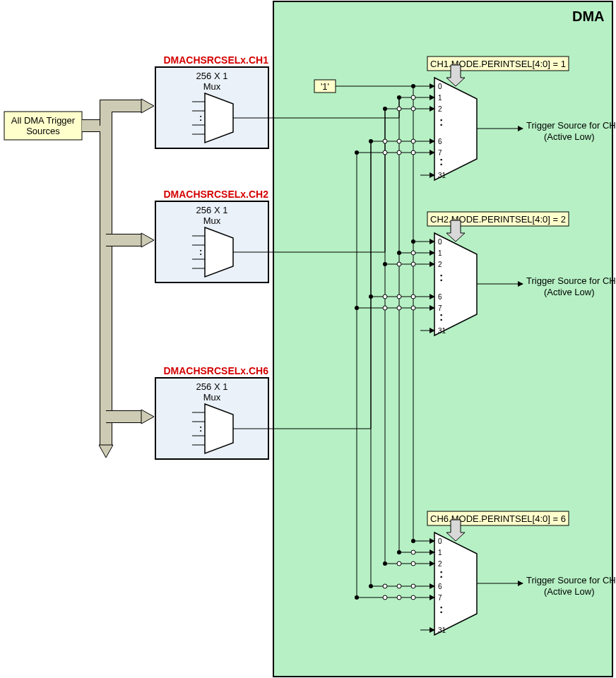 This screenshot has height=678, width=616. Describe the element at coordinates (569, 292) in the screenshot. I see `out2-l2: (Active Low)` at that location.